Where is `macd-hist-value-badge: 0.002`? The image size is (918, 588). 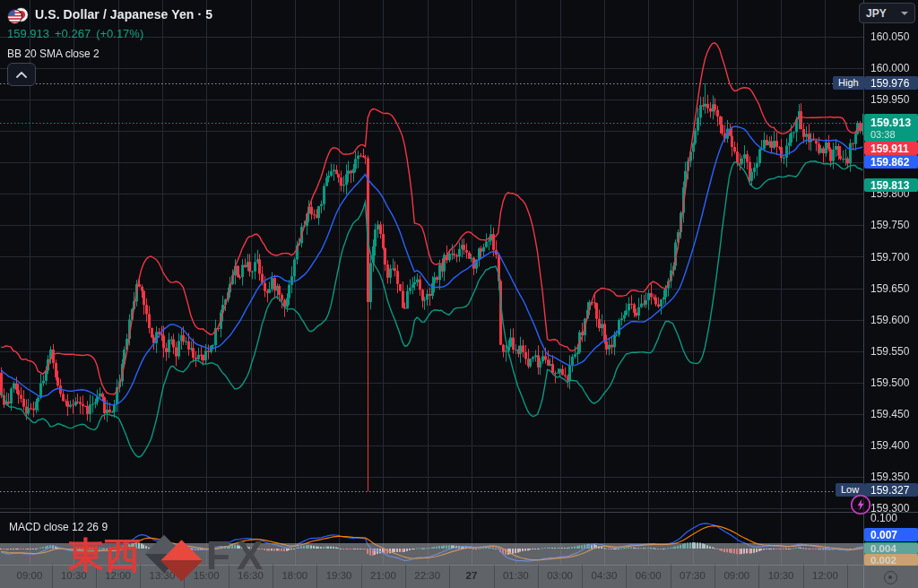
macd-hist-value-badge: 0.002 is located at coordinates (891, 559).